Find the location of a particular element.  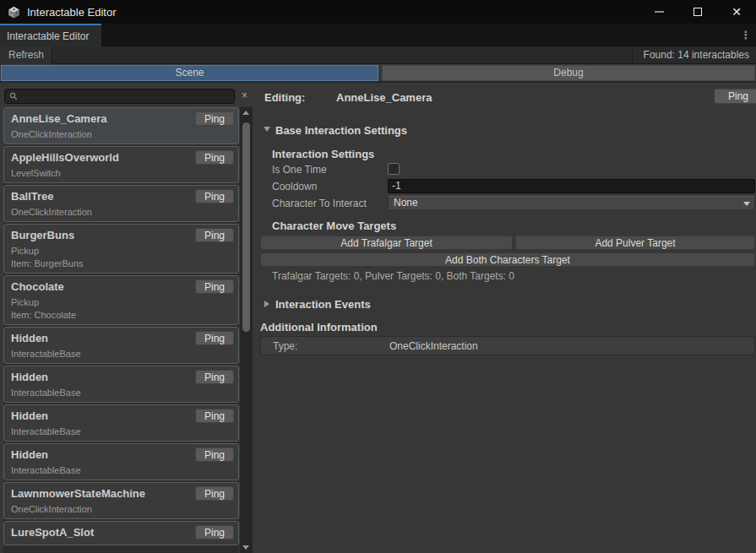

list-item: AnneLise_CameraPingOneClickInteraction is located at coordinates (122, 126).